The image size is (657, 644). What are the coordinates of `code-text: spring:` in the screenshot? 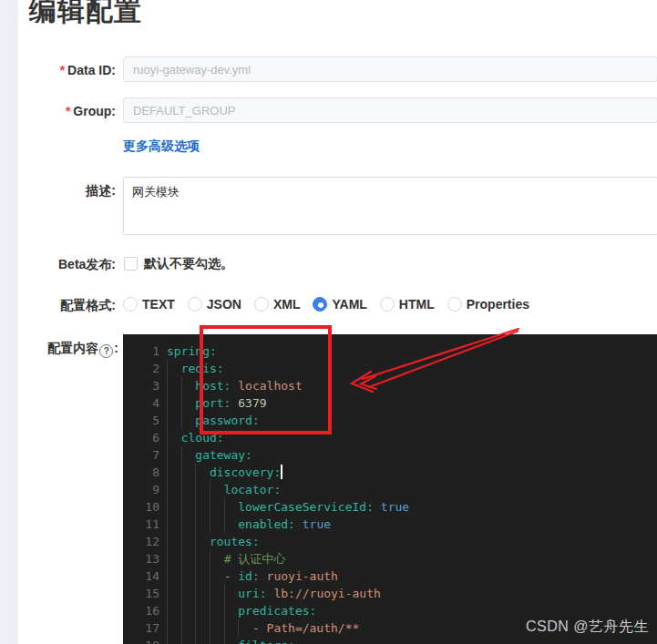 It's located at (191, 352).